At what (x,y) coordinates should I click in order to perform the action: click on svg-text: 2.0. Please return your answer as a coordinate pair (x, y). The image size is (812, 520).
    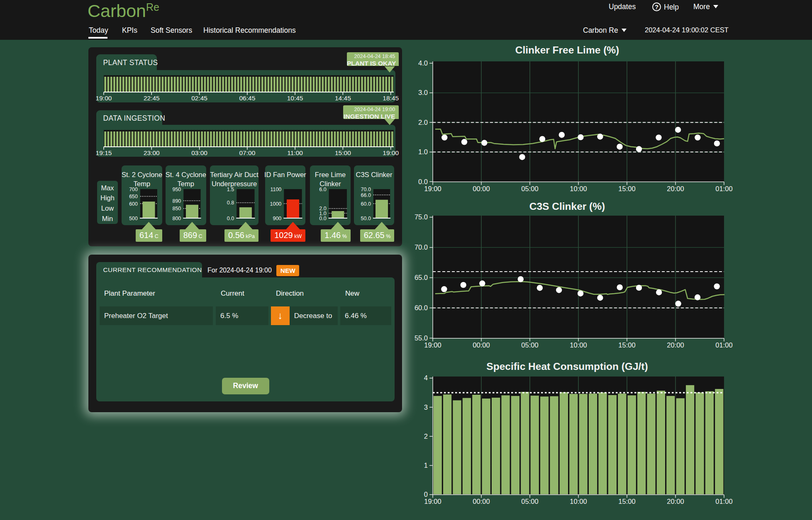
    Looking at the image, I should click on (423, 122).